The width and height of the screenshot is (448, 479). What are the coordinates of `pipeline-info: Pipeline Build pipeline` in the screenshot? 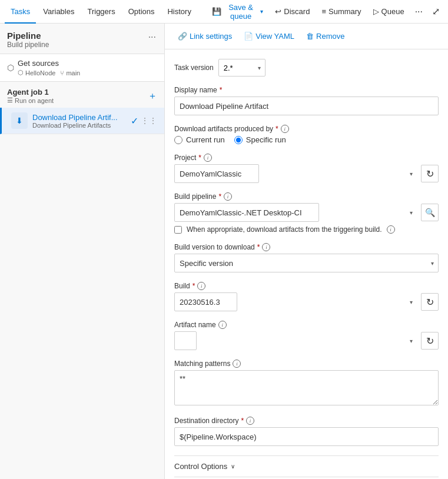 It's located at (28, 40).